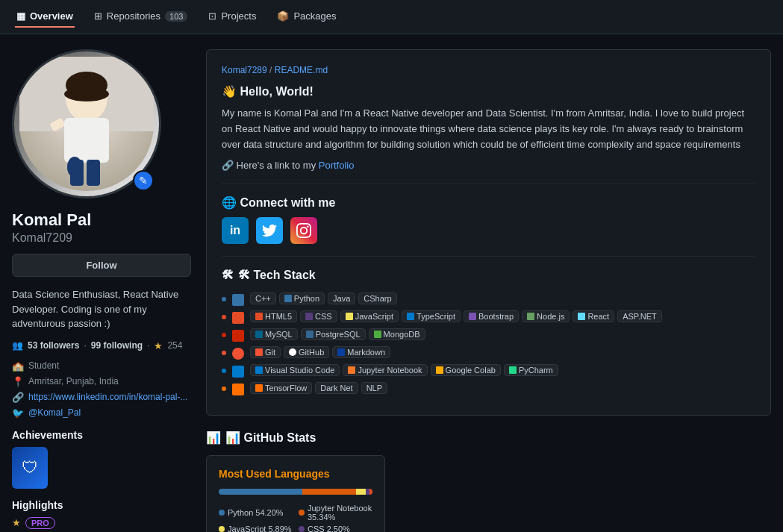  I want to click on github-stats-section: 📊 📊 GitHub Stats Most Used Languages Pyt…, so click(488, 481).